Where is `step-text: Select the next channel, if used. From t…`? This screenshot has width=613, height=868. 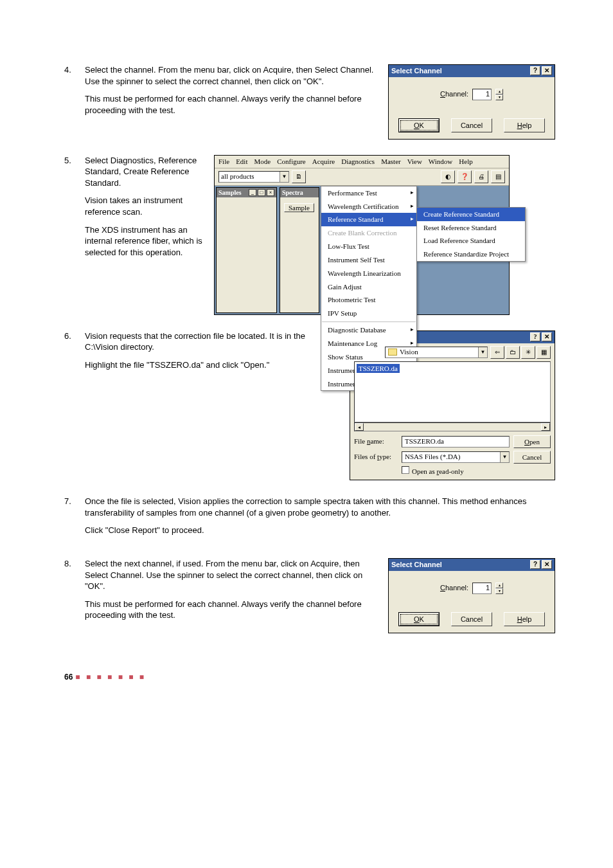 step-text: Select the next channel, if used. From t… is located at coordinates (231, 575).